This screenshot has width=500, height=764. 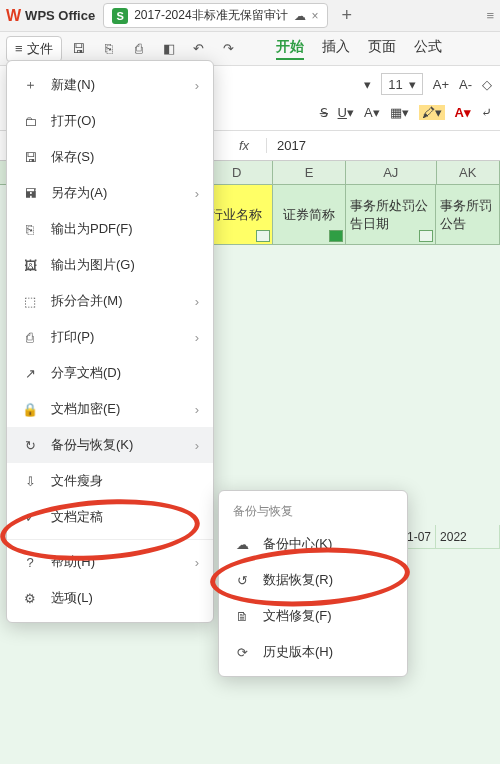 I want to click on wrap-button: ⤶, so click(x=486, y=112).